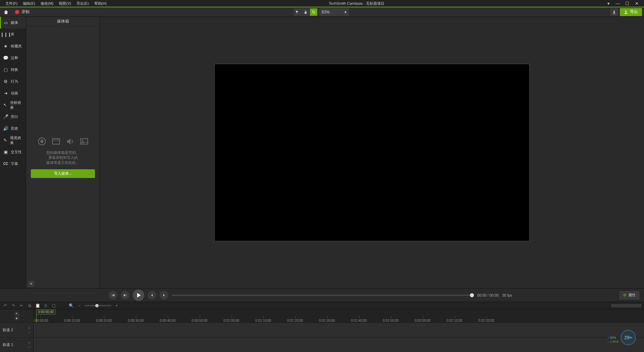  What do you see at coordinates (14, 117) in the screenshot?
I see `sidebar-item-label: 旁白` at bounding box center [14, 117].